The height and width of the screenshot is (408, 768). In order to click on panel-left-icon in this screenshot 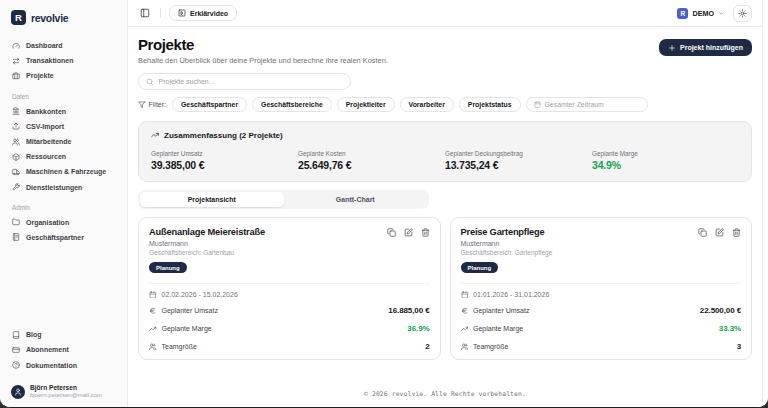, I will do `click(145, 13)`.